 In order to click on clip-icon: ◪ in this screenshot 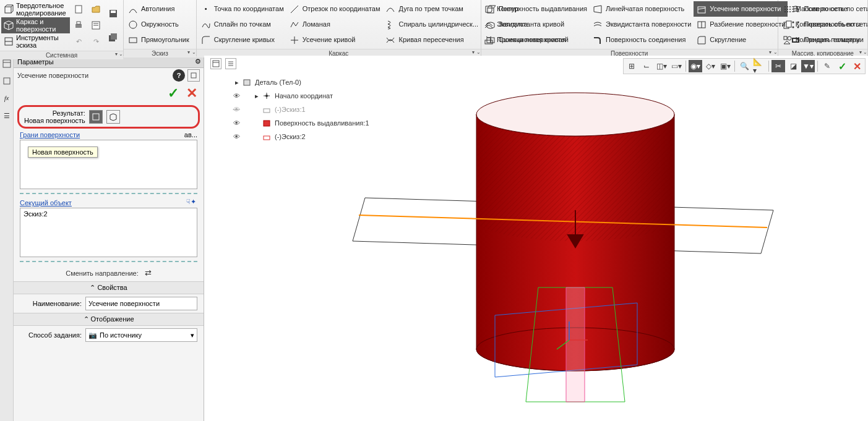, I will do `click(793, 66)`.